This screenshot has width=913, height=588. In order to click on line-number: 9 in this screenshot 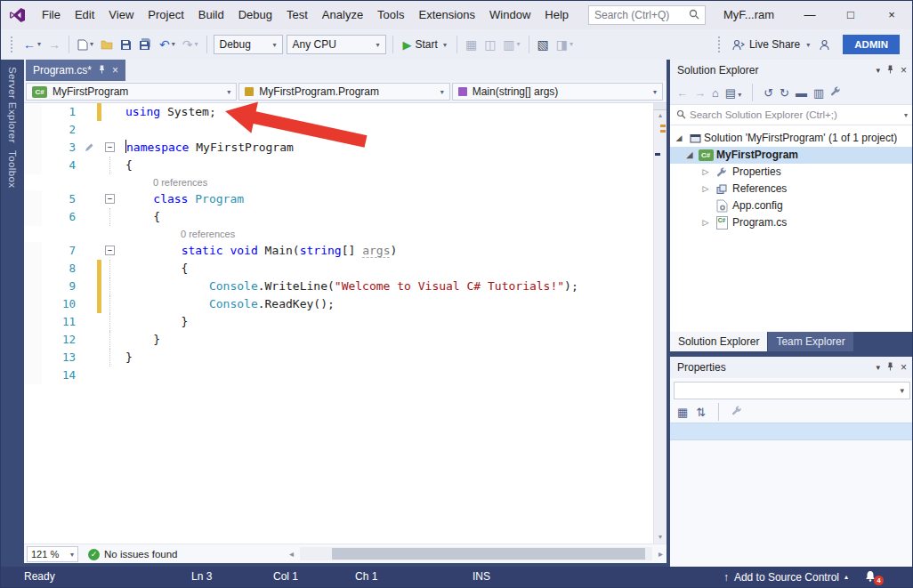, I will do `click(62, 286)`.